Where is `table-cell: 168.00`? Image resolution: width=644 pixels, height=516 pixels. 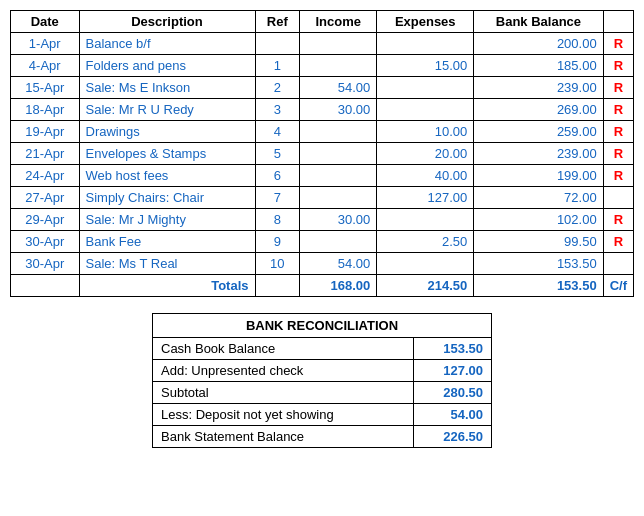 table-cell: 168.00 is located at coordinates (338, 286).